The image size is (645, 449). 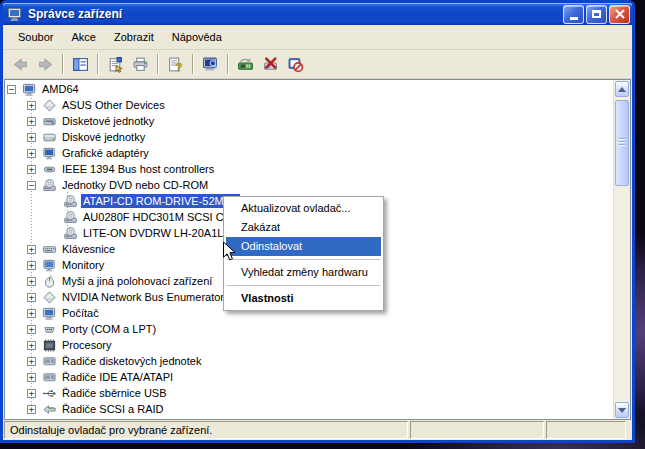 I want to click on tree-item-processors: +Procesory, so click(x=309, y=345).